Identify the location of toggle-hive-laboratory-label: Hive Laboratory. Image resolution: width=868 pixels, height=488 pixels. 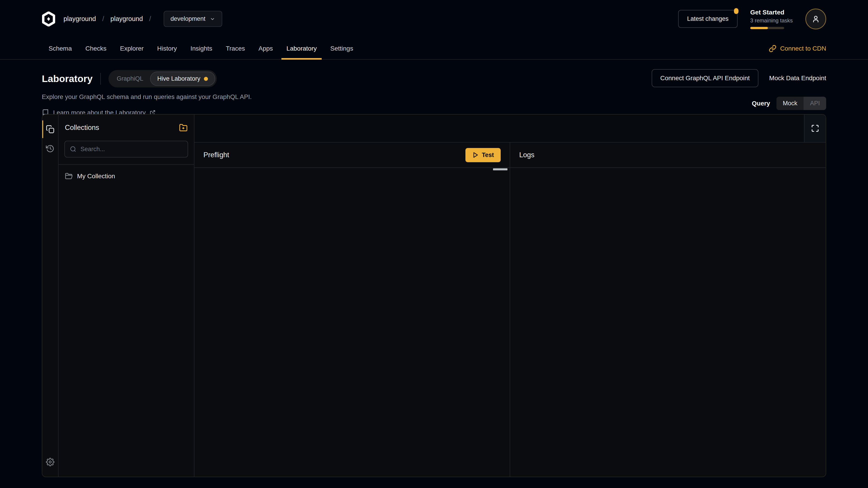
(179, 79).